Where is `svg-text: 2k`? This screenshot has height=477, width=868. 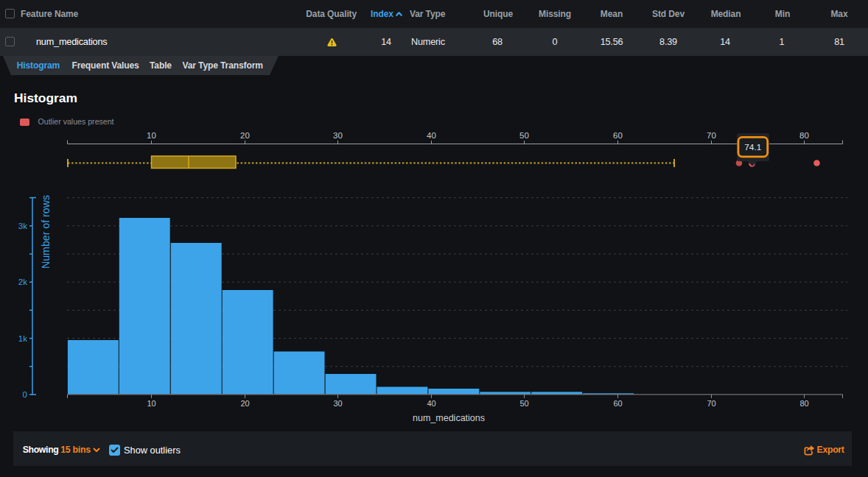
svg-text: 2k is located at coordinates (23, 282).